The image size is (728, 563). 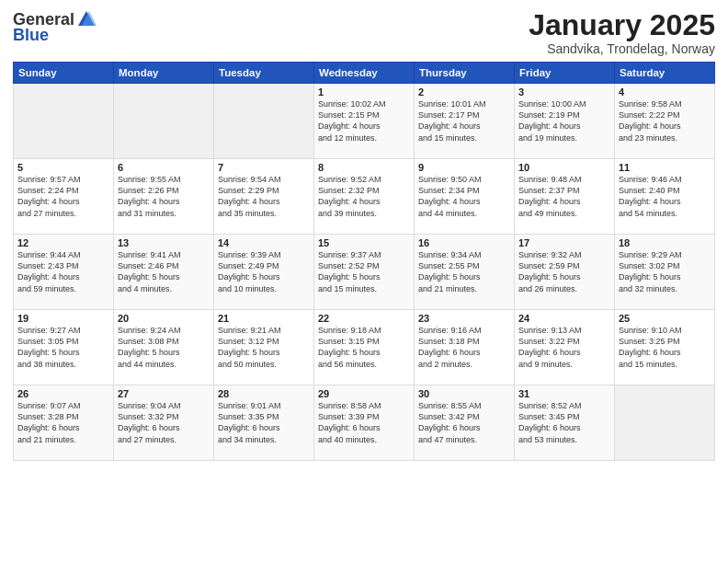 What do you see at coordinates (665, 272) in the screenshot?
I see `table-row: 18Sunrise: 9:29 AM Sunset: 3:02 PM Dayli…` at bounding box center [665, 272].